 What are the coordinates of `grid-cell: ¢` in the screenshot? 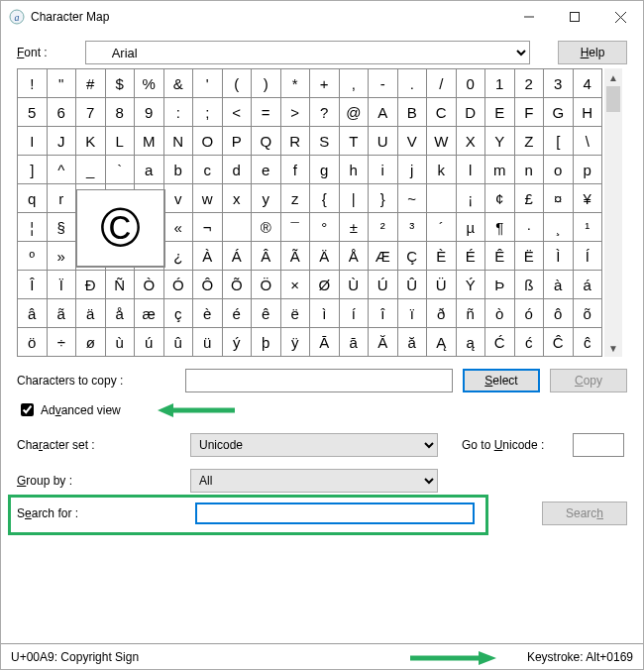 It's located at (500, 198).